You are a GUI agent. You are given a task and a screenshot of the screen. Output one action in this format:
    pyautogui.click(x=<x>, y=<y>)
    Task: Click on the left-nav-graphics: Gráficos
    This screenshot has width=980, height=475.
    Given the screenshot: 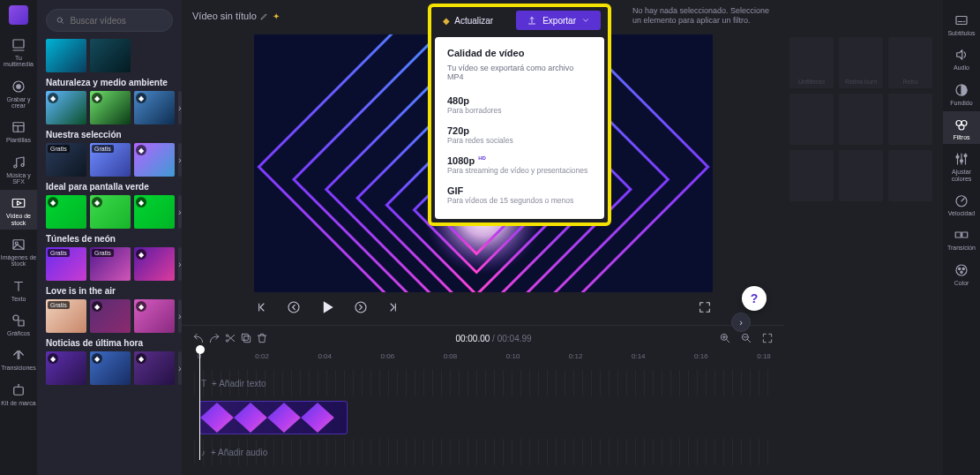 What is the action you would take?
    pyautogui.click(x=19, y=323)
    